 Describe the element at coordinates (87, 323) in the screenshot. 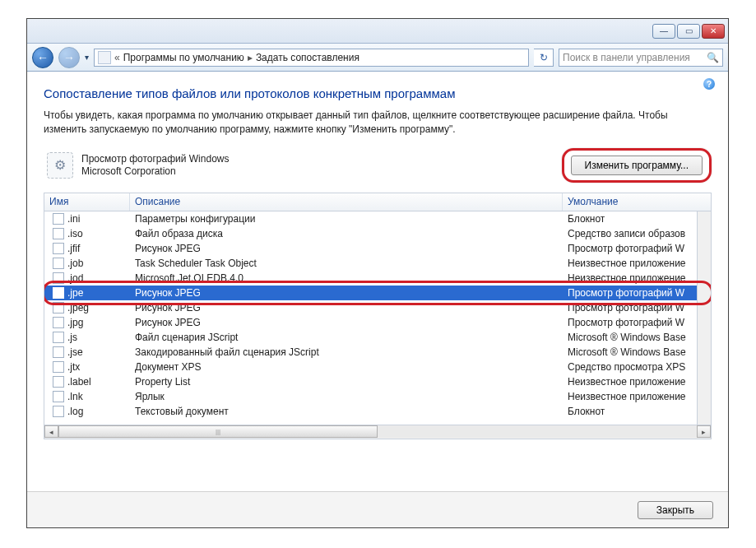

I see `cell-extension: .jpg` at that location.